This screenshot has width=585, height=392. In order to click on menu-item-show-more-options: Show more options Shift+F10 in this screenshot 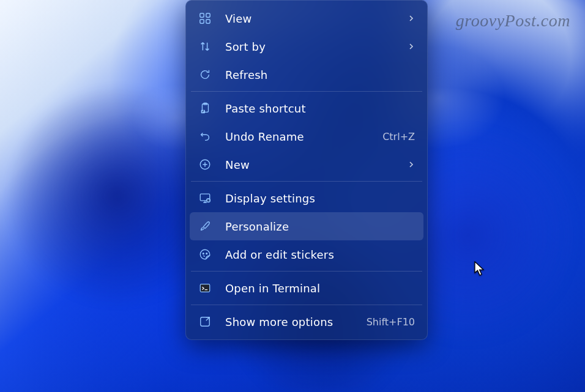, I will do `click(307, 322)`.